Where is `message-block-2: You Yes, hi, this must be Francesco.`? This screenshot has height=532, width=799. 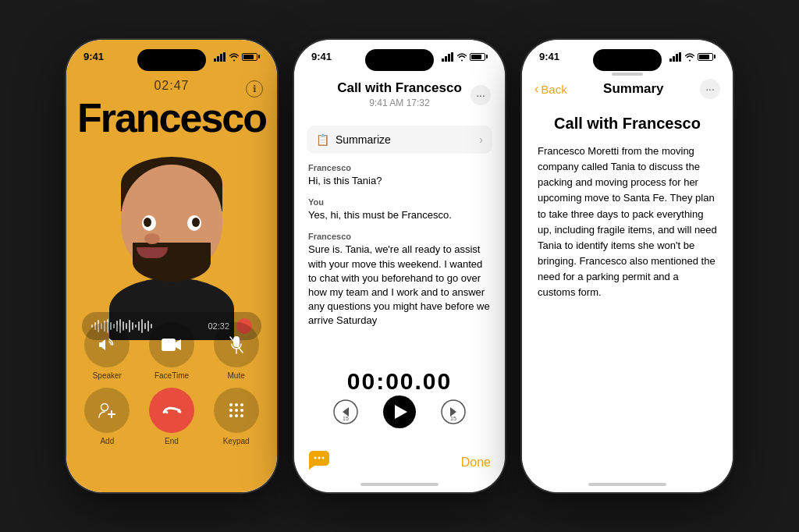
message-block-2: You Yes, hi, this must be Francesco. is located at coordinates (400, 210).